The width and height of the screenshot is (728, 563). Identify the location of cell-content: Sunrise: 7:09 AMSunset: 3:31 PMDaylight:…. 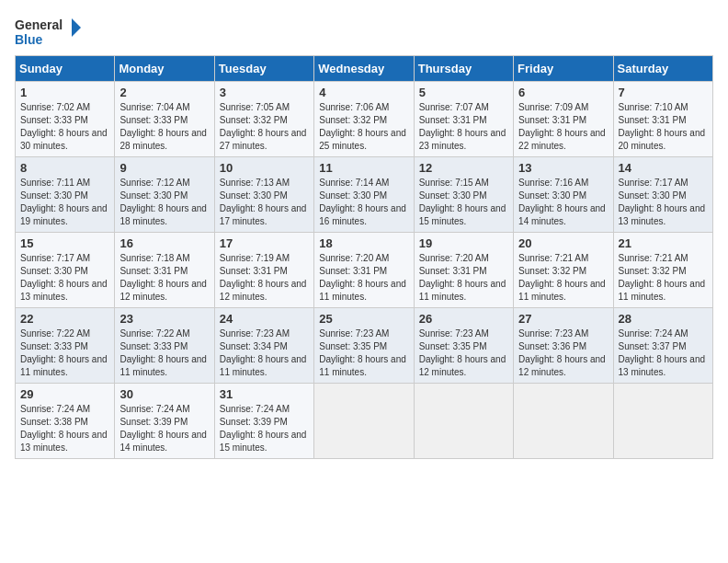
(563, 127).